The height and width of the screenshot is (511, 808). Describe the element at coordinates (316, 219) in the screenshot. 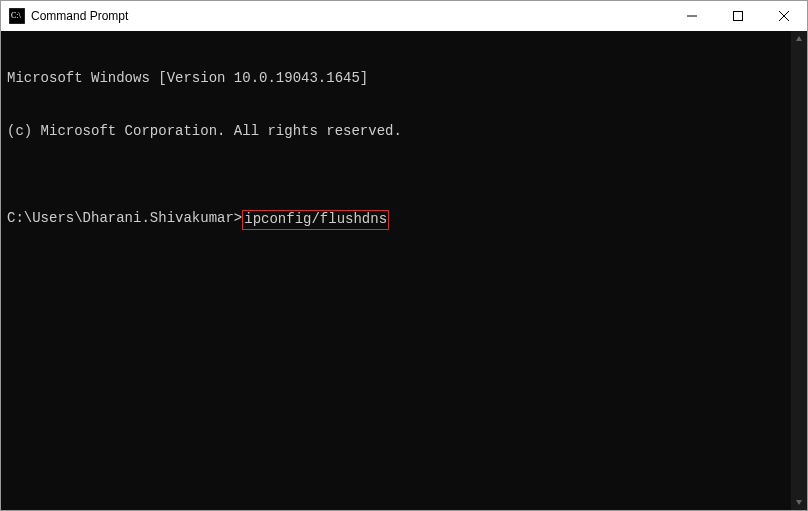

I see `command-text: ipconfig/flushdns` at that location.